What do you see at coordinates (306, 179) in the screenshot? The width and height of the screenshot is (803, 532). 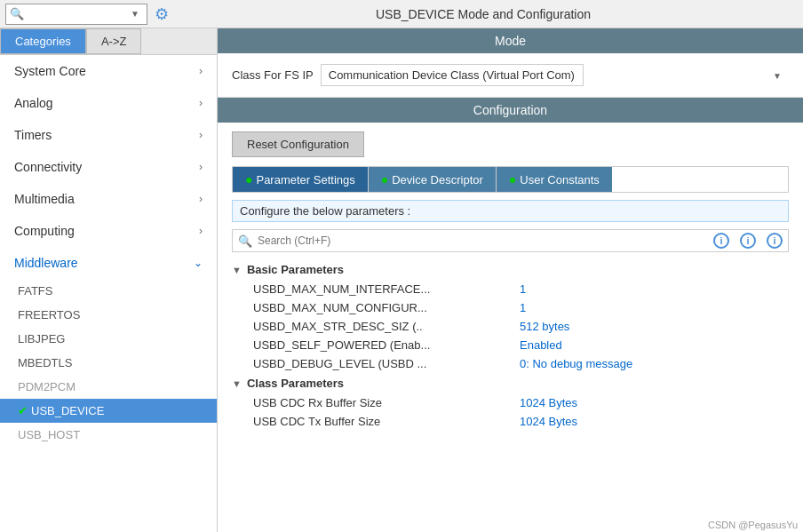 I see `tab-label: Parameter Settings` at bounding box center [306, 179].